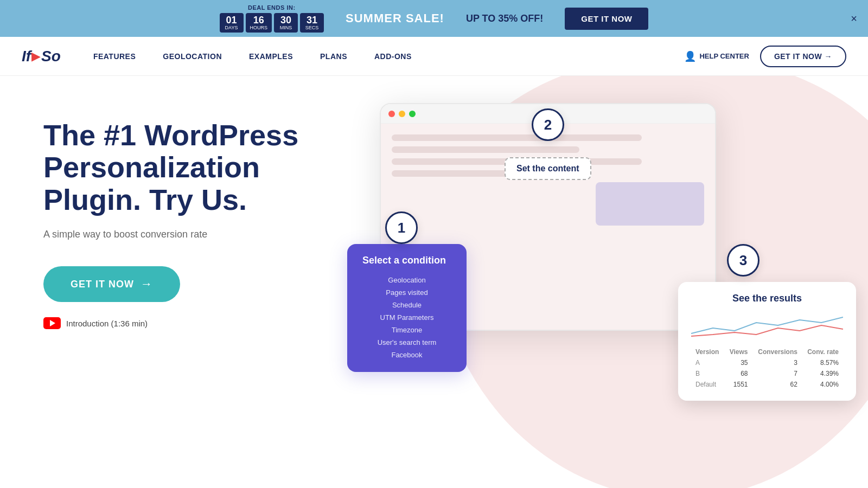 This screenshot has width=868, height=488. Describe the element at coordinates (393, 56) in the screenshot. I see `nav-addons: ADD-ONS` at that location.